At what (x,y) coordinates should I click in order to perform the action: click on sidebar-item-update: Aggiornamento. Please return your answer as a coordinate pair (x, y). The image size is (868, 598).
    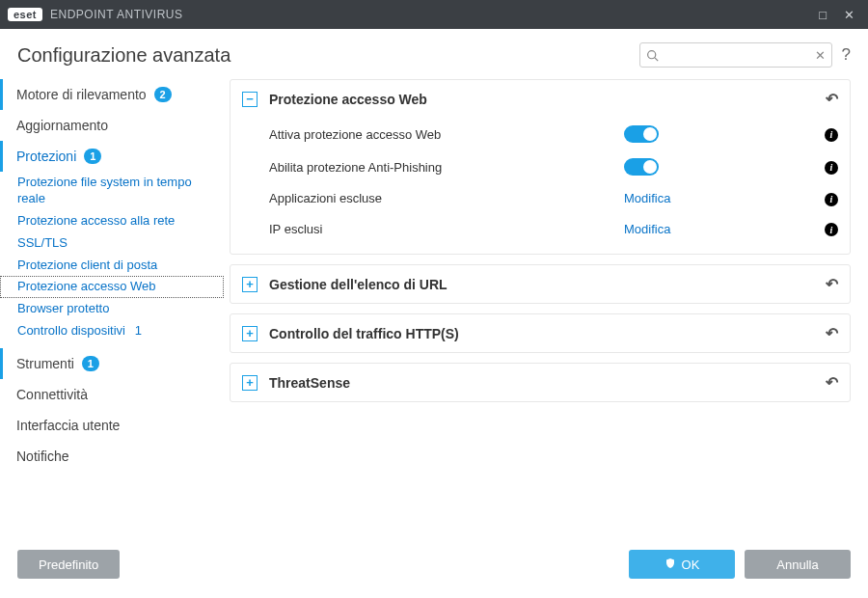
    Looking at the image, I should click on (112, 125).